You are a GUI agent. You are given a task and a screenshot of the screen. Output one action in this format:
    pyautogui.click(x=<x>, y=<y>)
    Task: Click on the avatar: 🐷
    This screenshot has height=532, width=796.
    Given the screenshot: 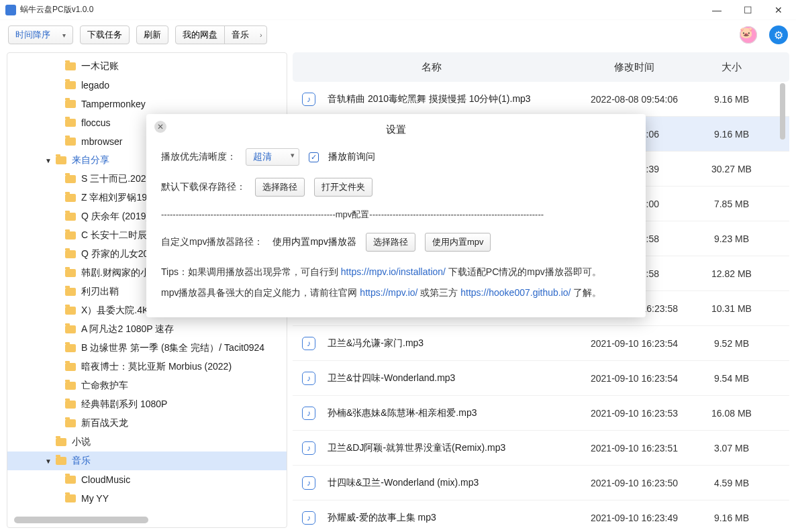 What is the action you would take?
    pyautogui.click(x=748, y=35)
    